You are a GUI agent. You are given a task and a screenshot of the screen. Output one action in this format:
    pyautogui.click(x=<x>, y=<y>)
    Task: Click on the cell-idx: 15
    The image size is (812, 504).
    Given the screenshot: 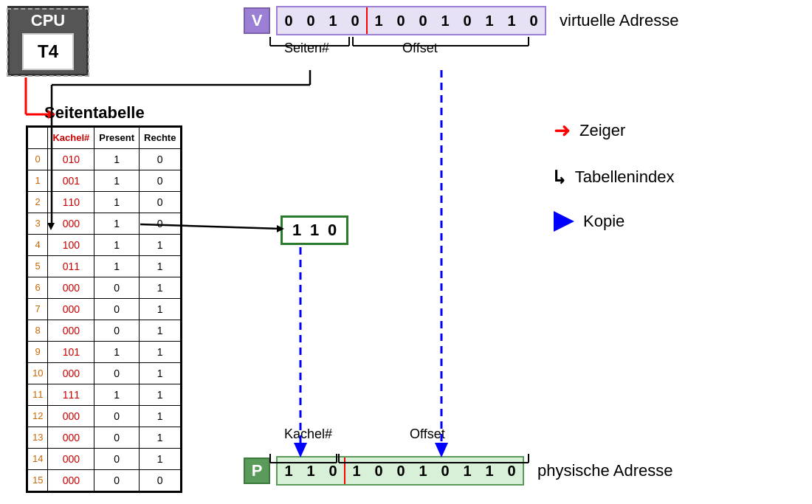 What is the action you would take?
    pyautogui.click(x=38, y=481)
    